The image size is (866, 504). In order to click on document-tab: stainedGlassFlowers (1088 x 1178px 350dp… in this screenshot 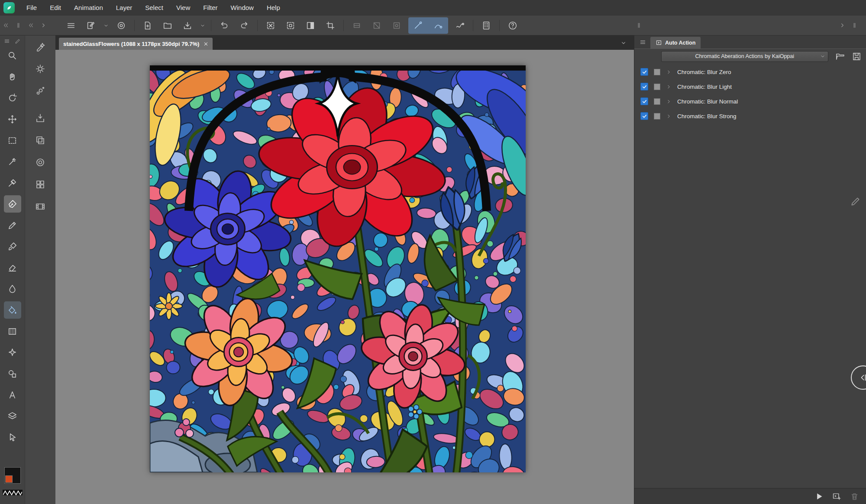, I will do `click(136, 44)`.